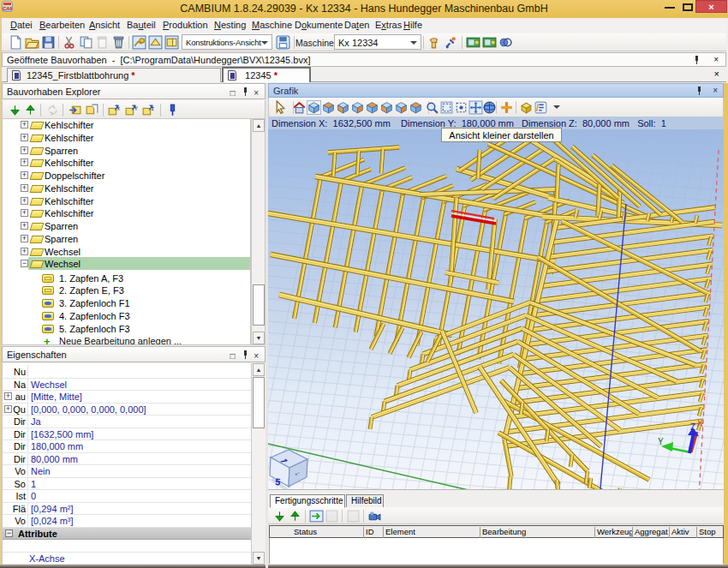 This screenshot has width=728, height=568. Describe the element at coordinates (701, 423) in the screenshot. I see `svg-text: X` at that location.